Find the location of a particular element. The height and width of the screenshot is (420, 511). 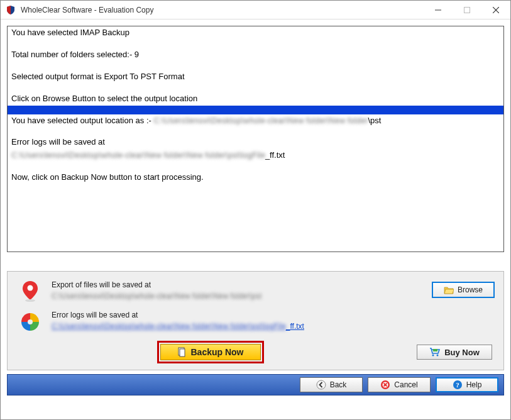

help-icon: ? is located at coordinates (458, 385).